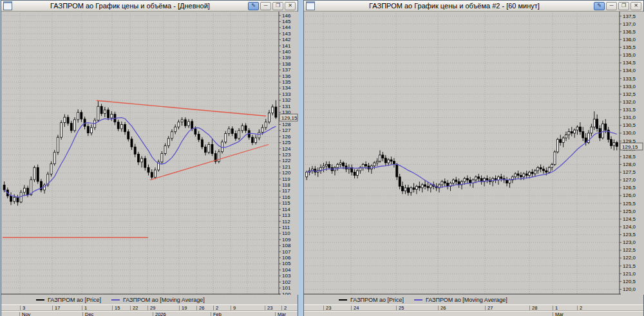  Describe the element at coordinates (149, 308) in the screenshot. I see `date-ruler-days: 3171152229192629232` at that location.